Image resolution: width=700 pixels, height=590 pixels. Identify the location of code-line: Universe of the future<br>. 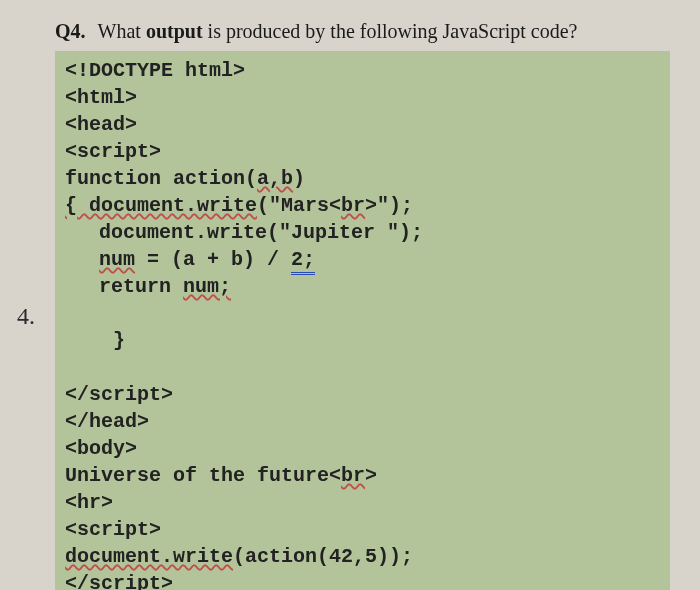
(362, 476).